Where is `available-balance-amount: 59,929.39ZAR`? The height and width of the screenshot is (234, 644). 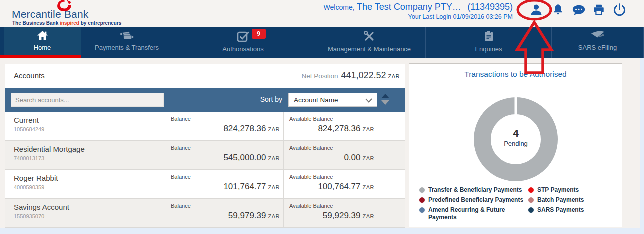 available-balance-amount: 59,929.39ZAR is located at coordinates (332, 216).